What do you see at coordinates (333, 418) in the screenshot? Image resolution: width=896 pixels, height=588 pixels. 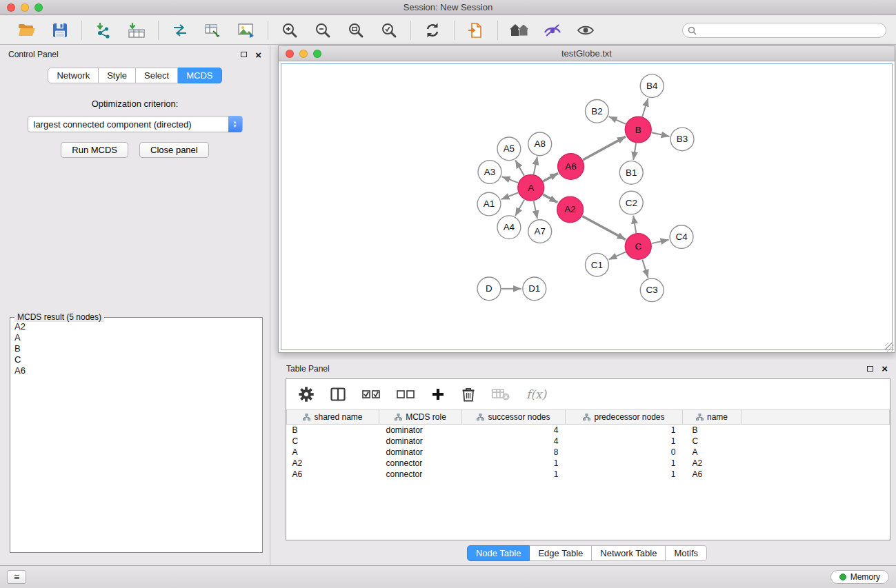 I see `column-header-shared-name: shared name` at bounding box center [333, 418].